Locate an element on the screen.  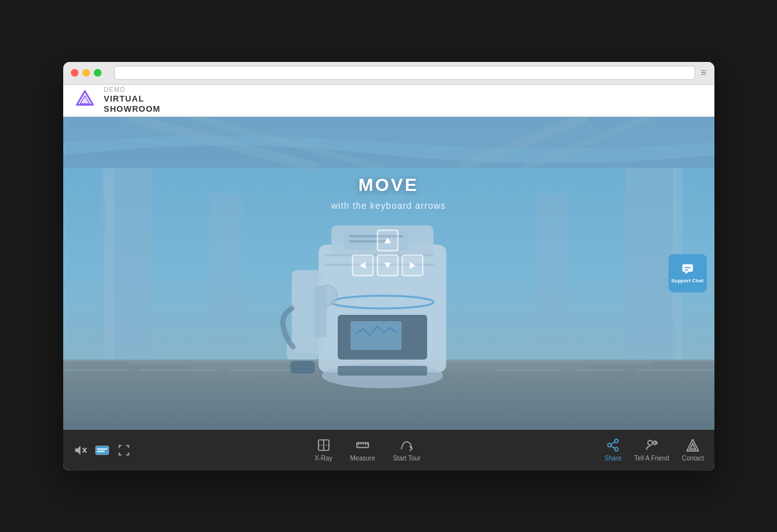
minimize-button is located at coordinates (86, 73).